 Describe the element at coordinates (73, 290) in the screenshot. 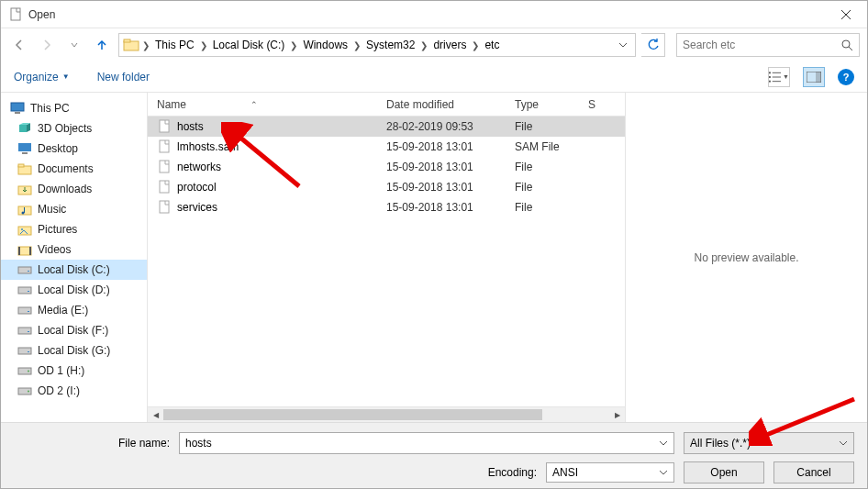

I see `sidebar-item: Local Disk (D:)` at that location.